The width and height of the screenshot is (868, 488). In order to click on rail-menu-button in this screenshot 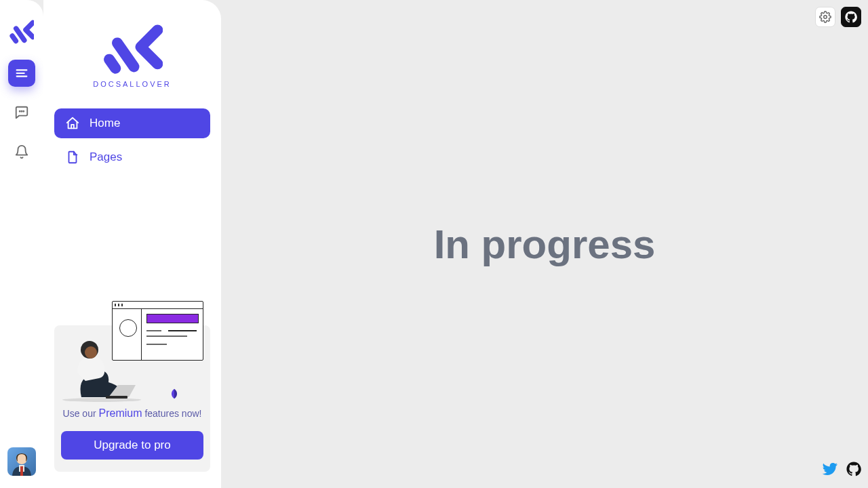, I will do `click(22, 73)`.